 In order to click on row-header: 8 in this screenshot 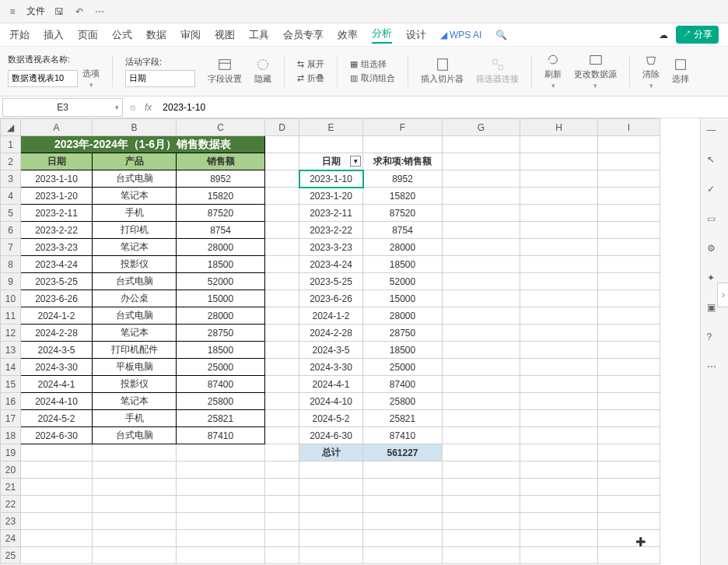, I will do `click(11, 265)`.